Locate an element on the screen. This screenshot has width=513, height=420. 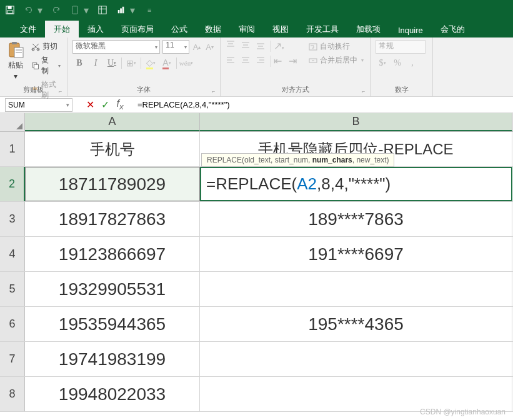
tab-custom: 会飞的 is located at coordinates (452, 29).